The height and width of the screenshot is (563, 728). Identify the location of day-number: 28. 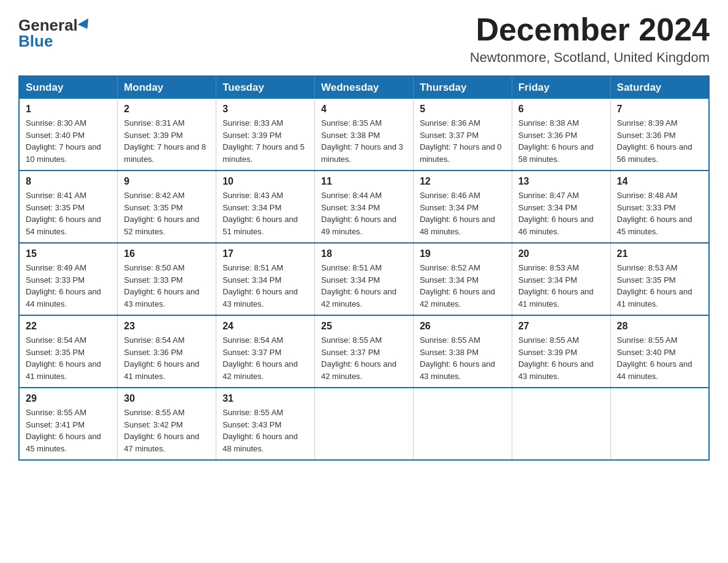
(659, 326).